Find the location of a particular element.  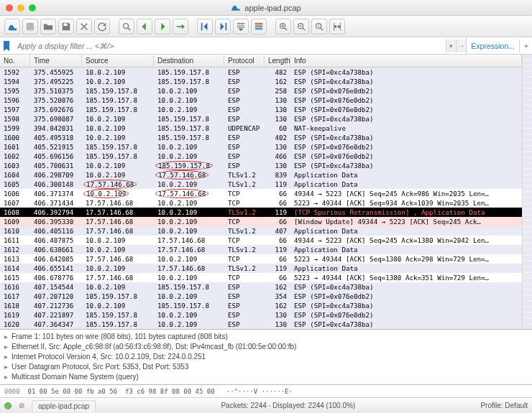

reload-icon is located at coordinates (102, 27).